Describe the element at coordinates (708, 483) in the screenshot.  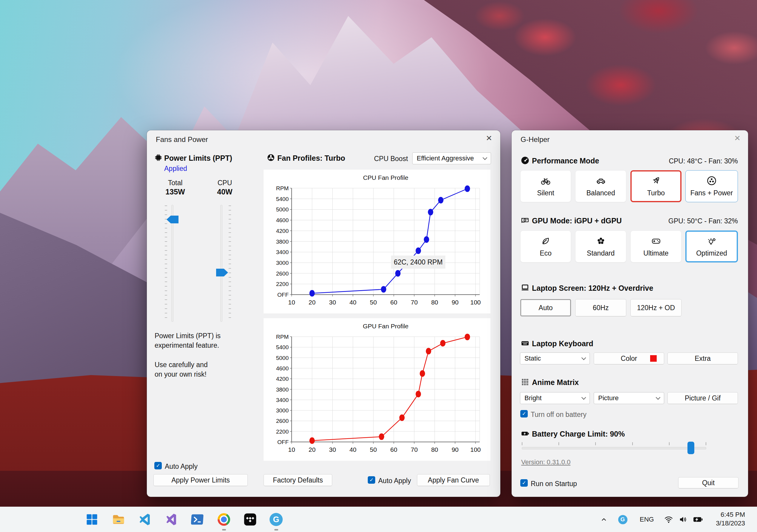
I see `quit-button: Quit` at that location.